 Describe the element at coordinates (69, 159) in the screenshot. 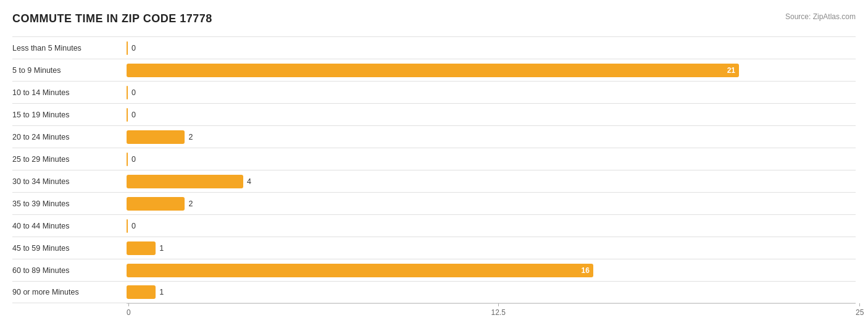

I see `bar-label: 25 to 29 Minutes` at that location.